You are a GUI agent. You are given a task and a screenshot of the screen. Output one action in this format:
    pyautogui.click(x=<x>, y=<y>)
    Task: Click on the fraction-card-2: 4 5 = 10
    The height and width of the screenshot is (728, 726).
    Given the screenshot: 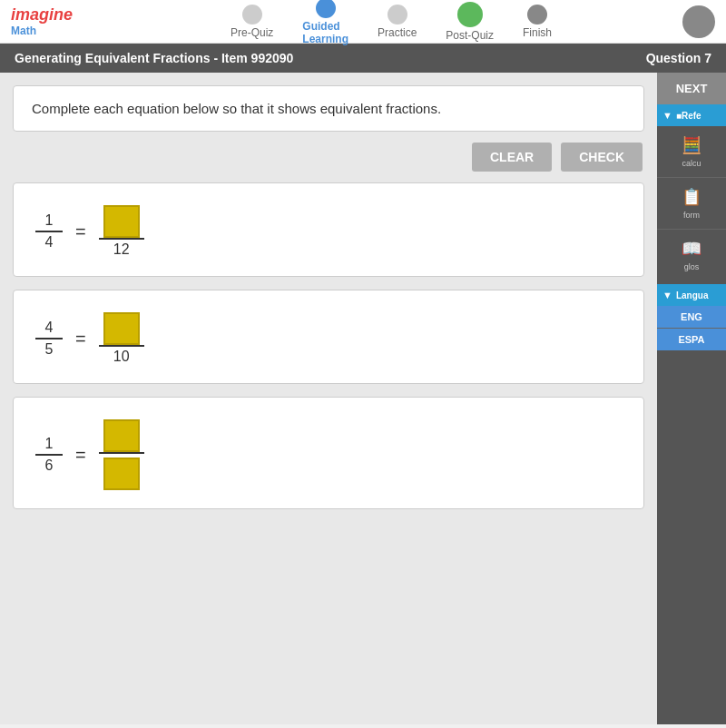 What is the action you would take?
    pyautogui.click(x=329, y=337)
    